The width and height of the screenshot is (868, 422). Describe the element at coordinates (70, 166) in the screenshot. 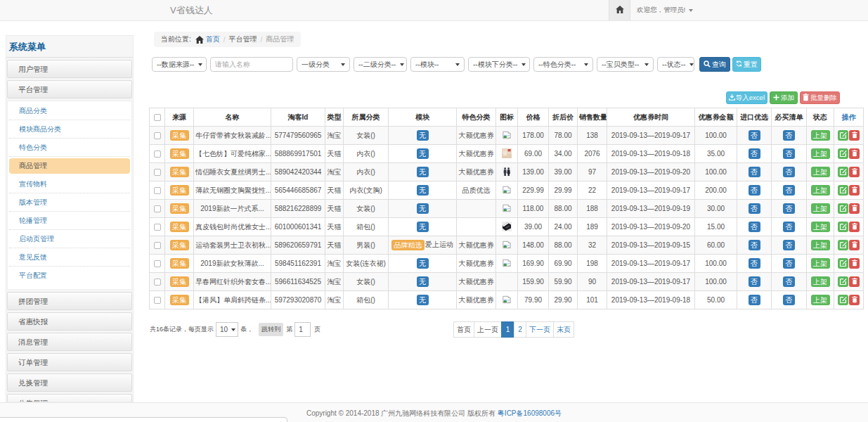

I see `sidebar-subitem: 商品管理` at that location.